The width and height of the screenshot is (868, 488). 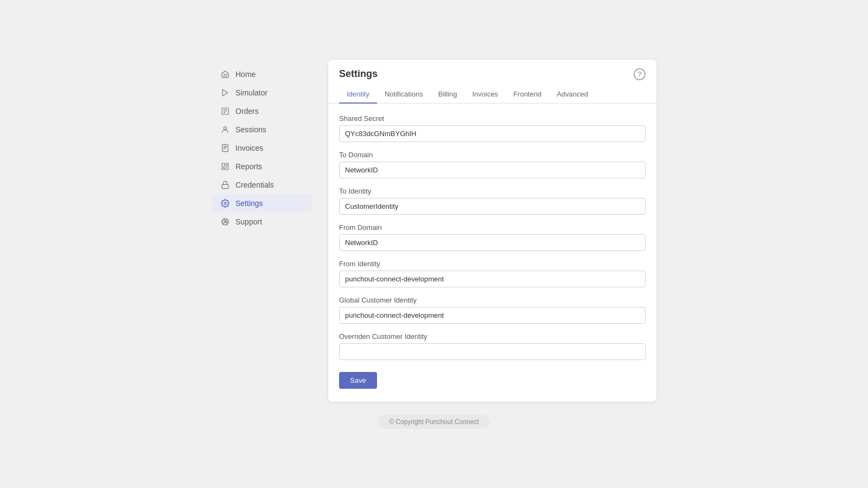 What do you see at coordinates (358, 94) in the screenshot?
I see `tab-identity: Identity` at bounding box center [358, 94].